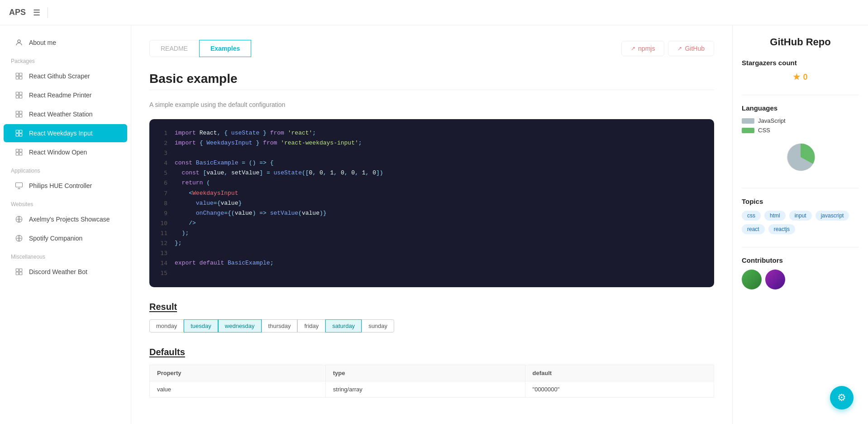 The image size is (868, 424). Describe the element at coordinates (58, 152) in the screenshot. I see `sidebar-label-window-open: React Window Open` at that location.